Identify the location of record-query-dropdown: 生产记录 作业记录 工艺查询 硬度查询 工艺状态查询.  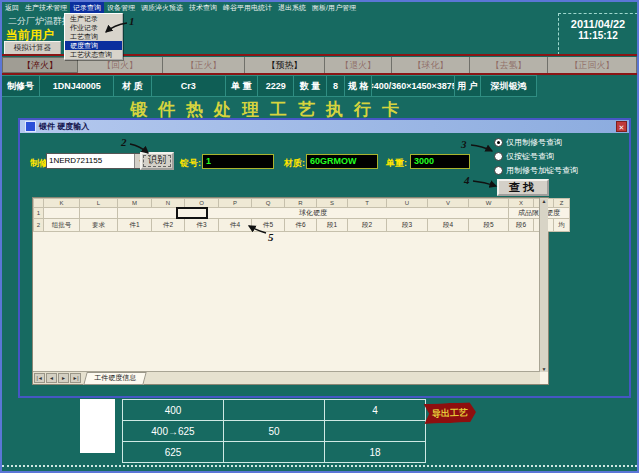
(94, 36).